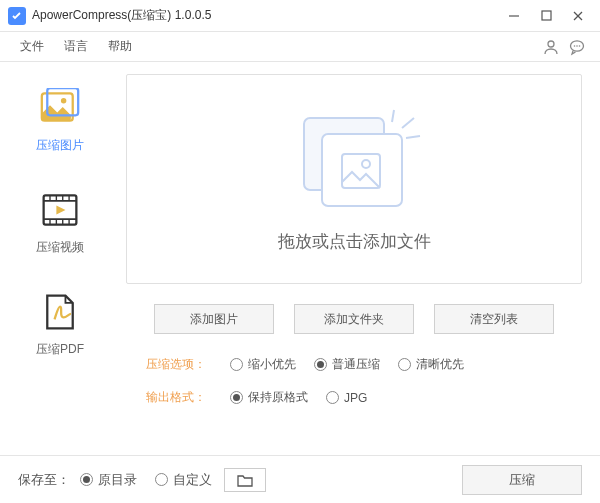 This screenshot has height=503, width=600. Describe the element at coordinates (577, 47) in the screenshot. I see `feedback-icon` at that location.